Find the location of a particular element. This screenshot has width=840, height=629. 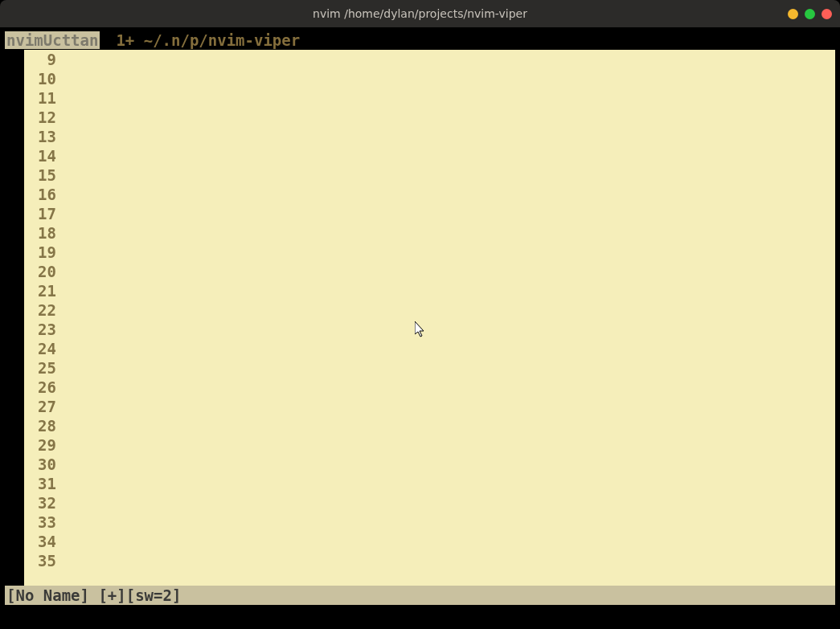

line-number: 33 is located at coordinates (42, 522).